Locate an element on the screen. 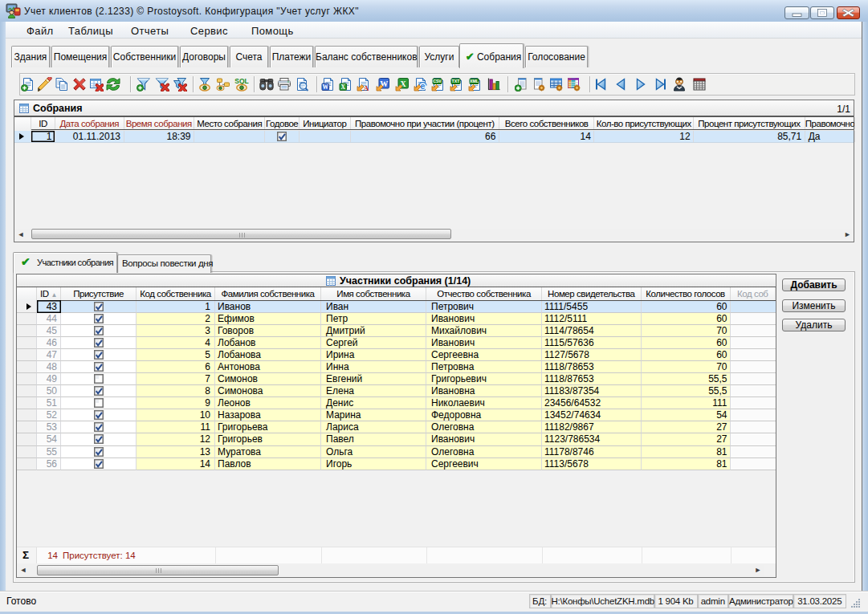 This screenshot has height=614, width=868. svg-text: SQL is located at coordinates (241, 81).